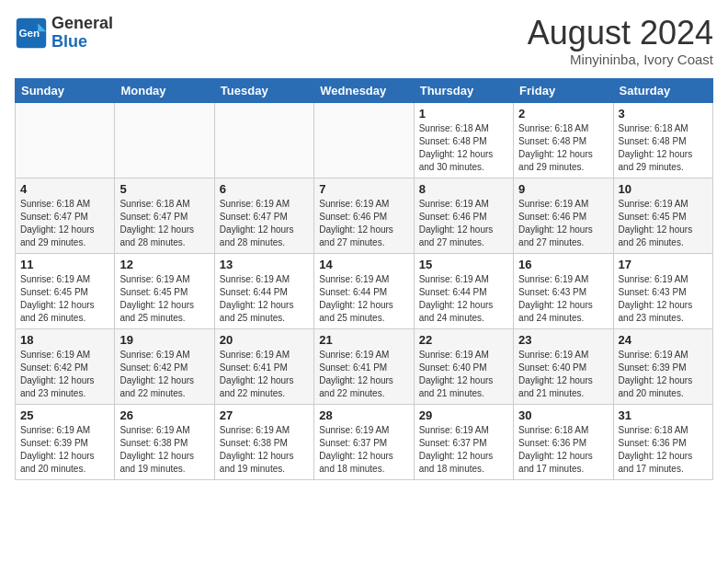 The width and height of the screenshot is (728, 563). I want to click on calendar-header-saturday: Saturday, so click(663, 90).